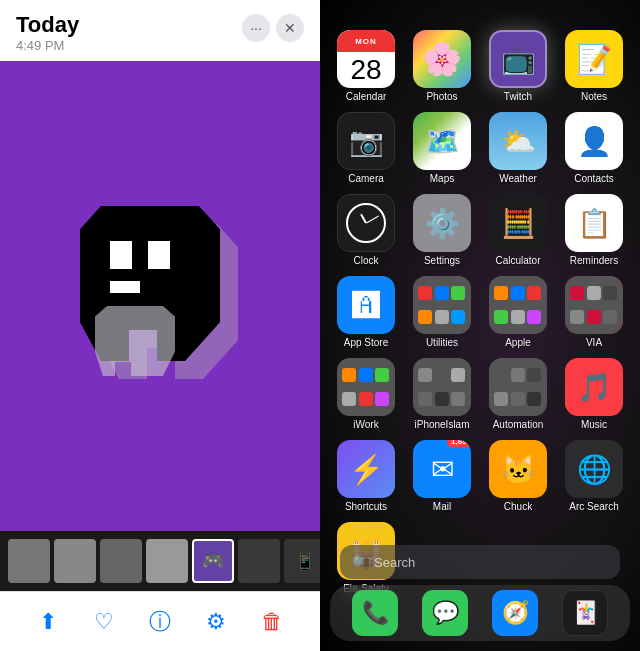 The width and height of the screenshot is (640, 651). What do you see at coordinates (518, 312) in the screenshot?
I see `app-apple: Apple` at bounding box center [518, 312].